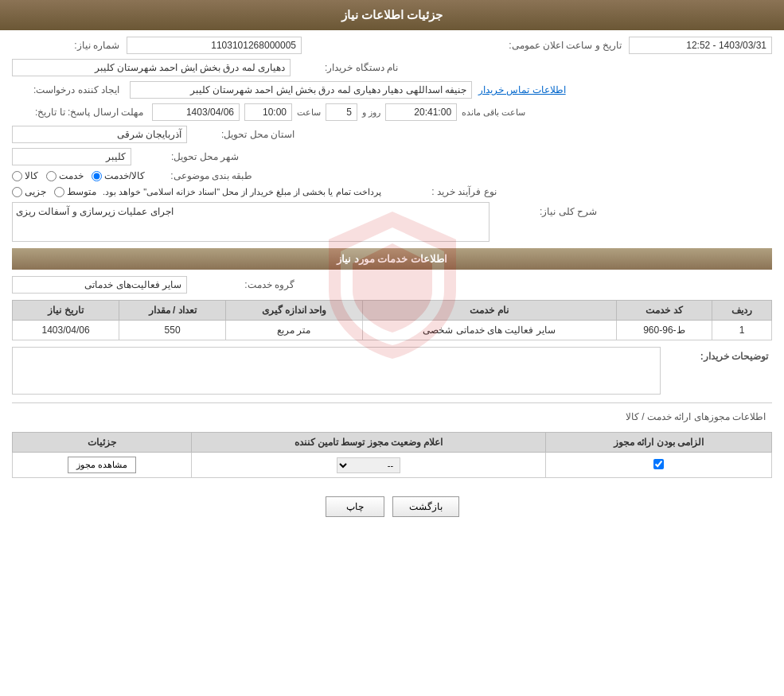 Image resolution: width=784 pixels, height=696 pixels. Describe the element at coordinates (426, 507) in the screenshot. I see `back-button: بازگشت` at that location.